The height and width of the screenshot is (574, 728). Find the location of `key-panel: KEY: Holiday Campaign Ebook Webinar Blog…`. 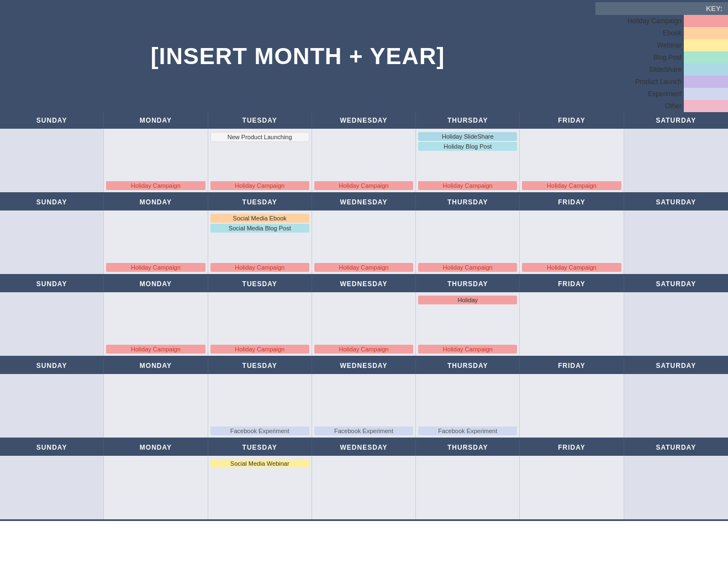

key-panel: KEY: Holiday Campaign Ebook Webinar Blog… is located at coordinates (662, 56).